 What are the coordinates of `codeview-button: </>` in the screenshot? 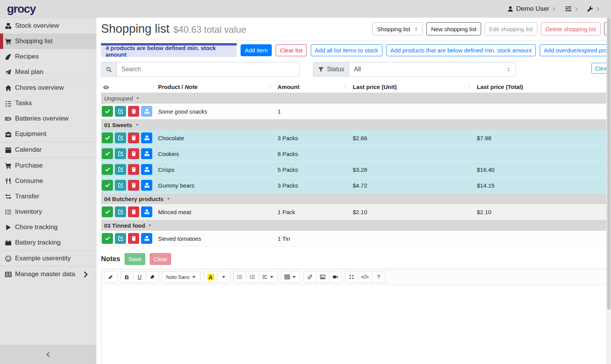 It's located at (365, 277).